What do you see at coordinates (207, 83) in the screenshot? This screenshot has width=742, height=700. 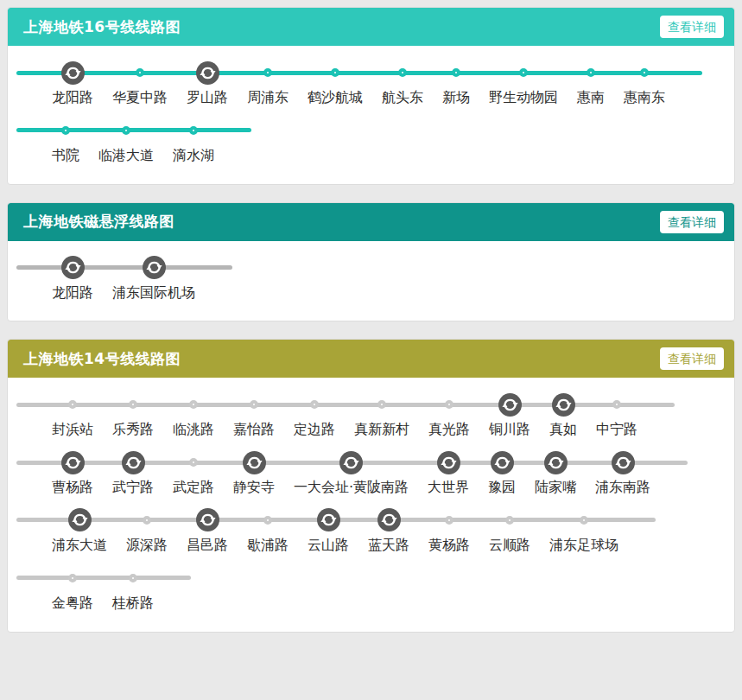 I see `station: 罗山路` at bounding box center [207, 83].